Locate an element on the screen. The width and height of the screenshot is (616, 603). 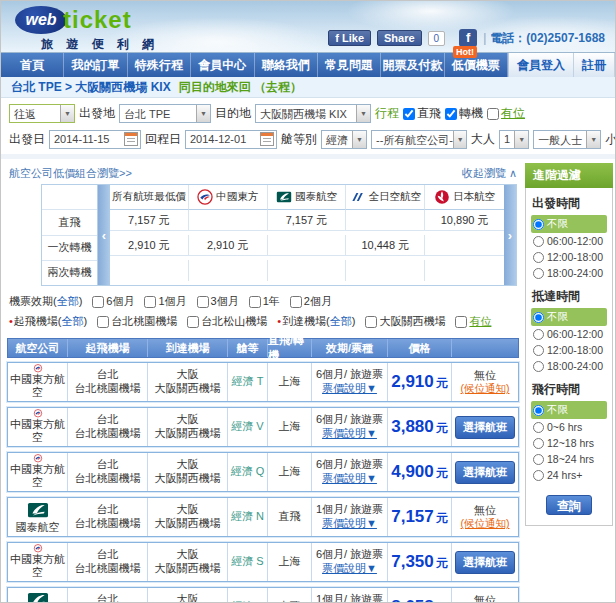
return-date-input is located at coordinates (222, 139).